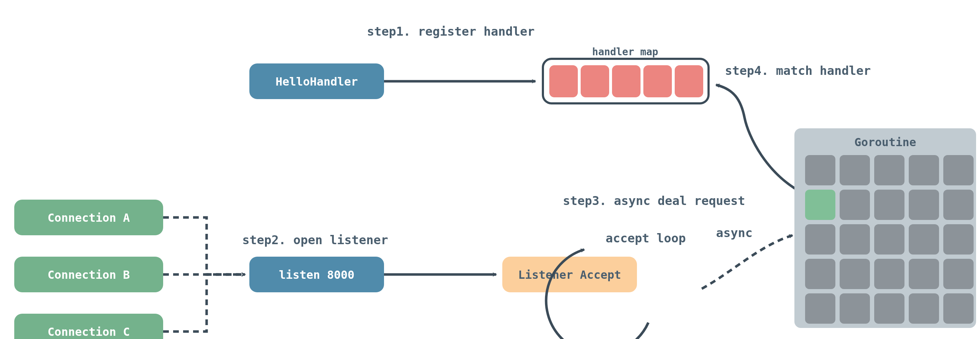 The height and width of the screenshot is (339, 980). What do you see at coordinates (204, 303) in the screenshot?
I see `conn-c-line` at bounding box center [204, 303].